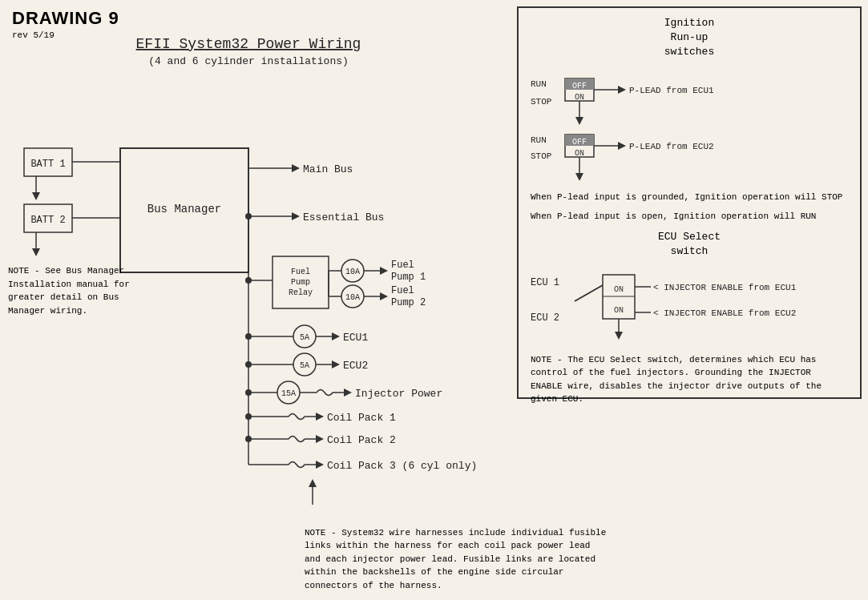  I want to click on ecu-switch-svg: ECU 1 ECU 2 ON ON < INJECTOR ENABLE from…, so click(691, 303).